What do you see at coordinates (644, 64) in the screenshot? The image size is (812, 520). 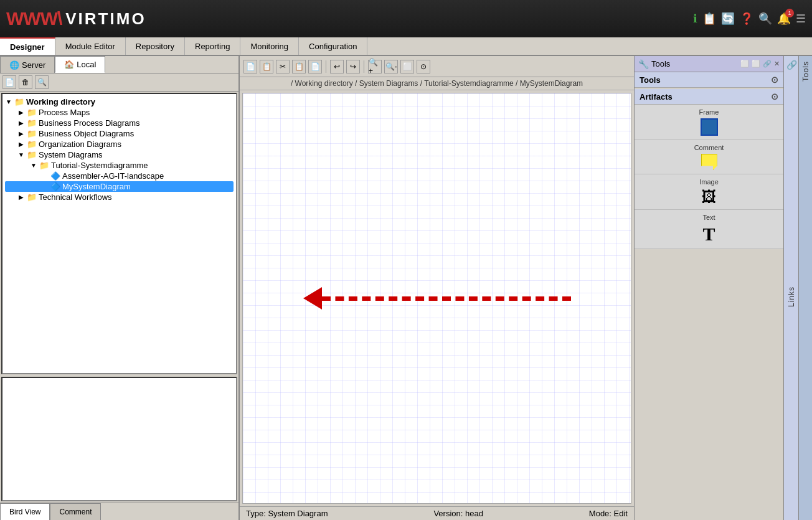 I see `tools-icon: 🔧` at bounding box center [644, 64].